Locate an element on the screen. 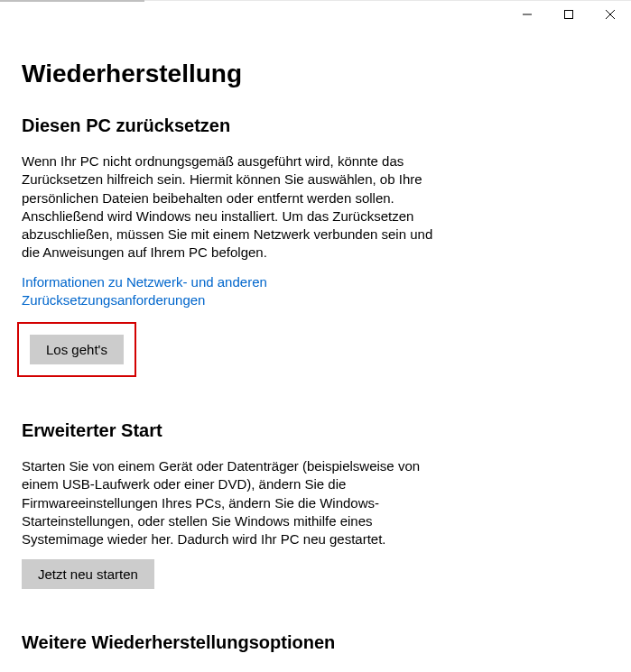 The width and height of the screenshot is (631, 672). more-heading: Weitere Wiederherstellungsoptionen is located at coordinates (316, 642).